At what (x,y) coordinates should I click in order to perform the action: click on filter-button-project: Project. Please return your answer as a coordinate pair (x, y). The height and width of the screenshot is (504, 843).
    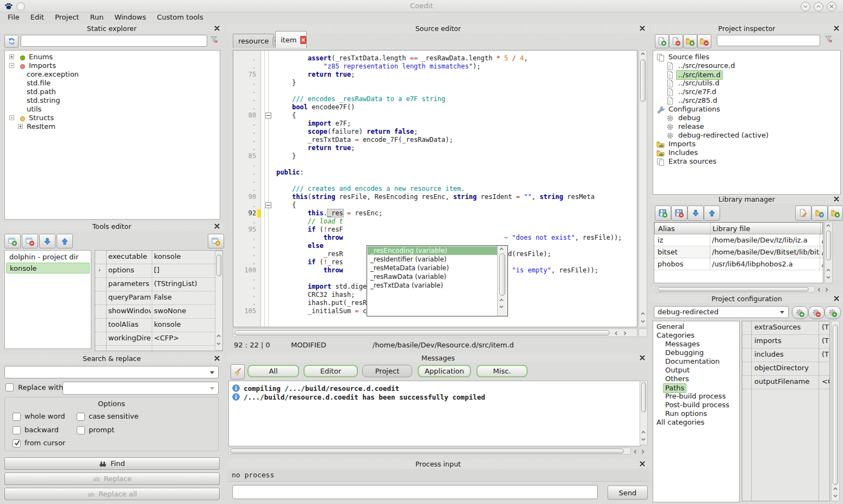
    Looking at the image, I should click on (387, 371).